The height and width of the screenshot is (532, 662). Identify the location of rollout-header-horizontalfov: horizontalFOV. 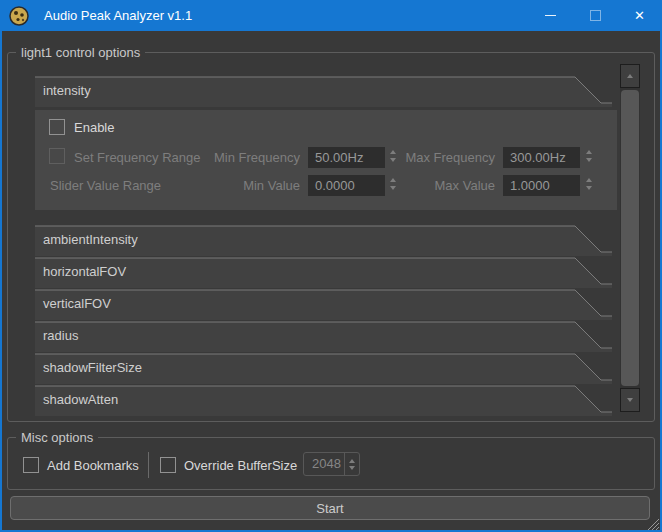
(324, 273).